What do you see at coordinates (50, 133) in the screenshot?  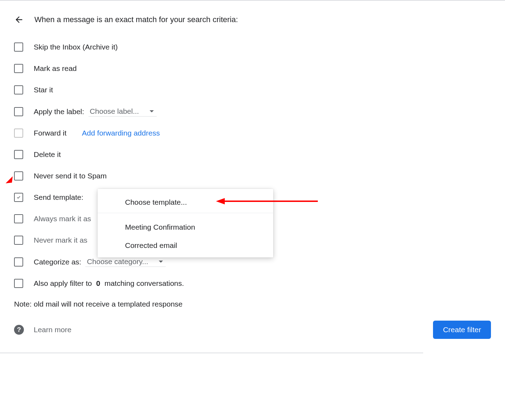 I see `label-forward-text: Forward it` at bounding box center [50, 133].